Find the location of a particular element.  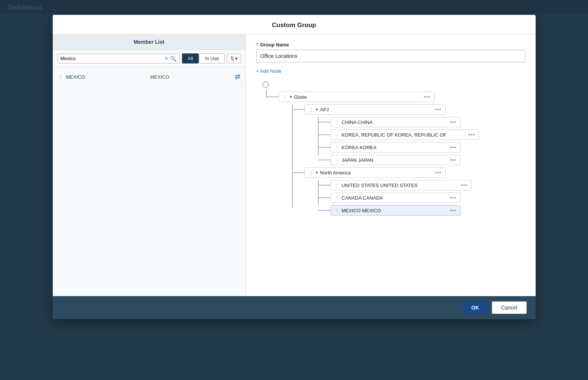

apj-node: ⋮ ▾ APJ ••• is located at coordinates (375, 109).